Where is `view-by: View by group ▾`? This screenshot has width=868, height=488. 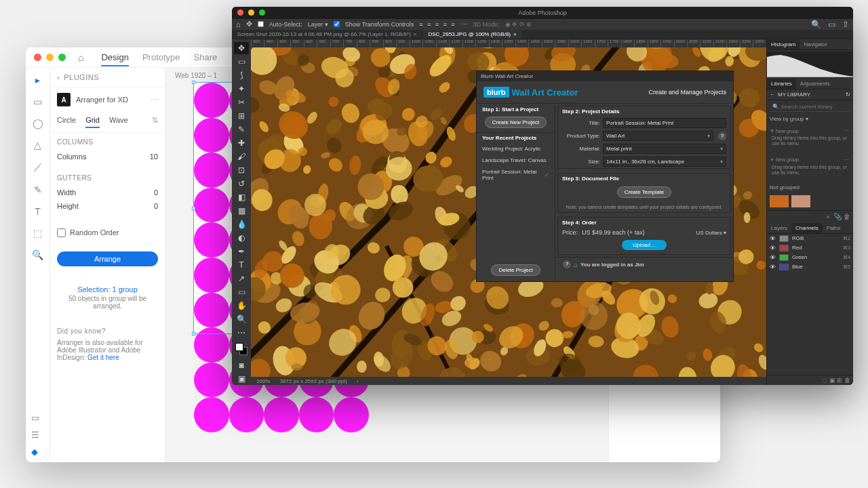
view-by: View by group ▾ is located at coordinates (810, 119).